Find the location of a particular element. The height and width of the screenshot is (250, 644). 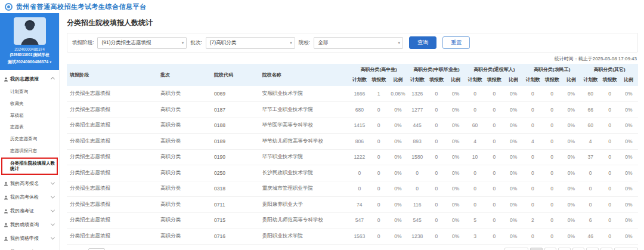

sidebar-section-collapsed-5: 我的录取结果 is located at coordinates (30, 248).